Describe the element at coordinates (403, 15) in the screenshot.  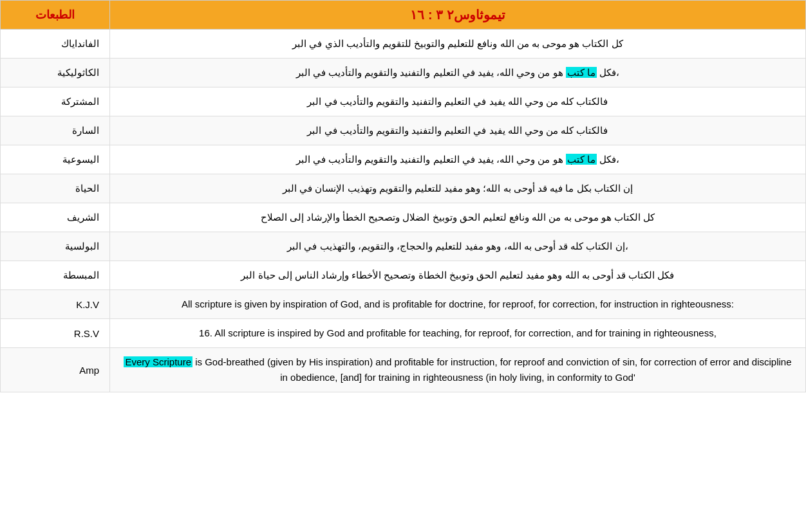
I see `header-row: تيموثاوس٢ ٣ : ١٦ الطبعات` at that location.